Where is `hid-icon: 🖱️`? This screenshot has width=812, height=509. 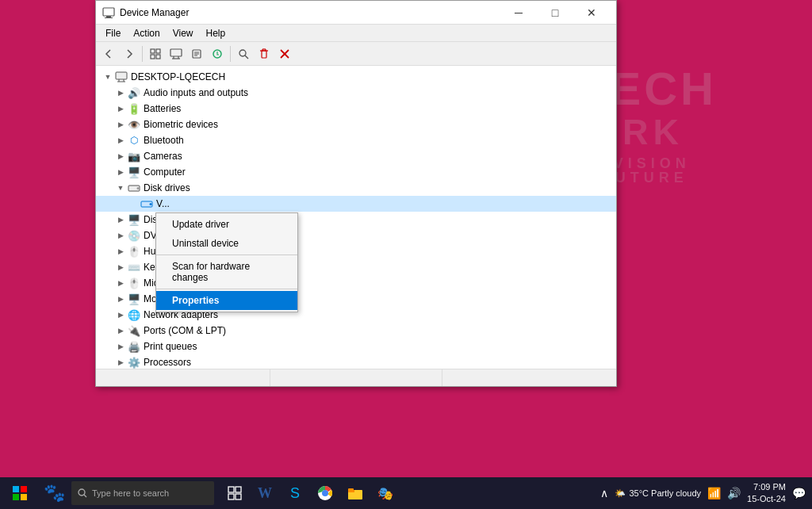 hid-icon: 🖱️ is located at coordinates (134, 251).